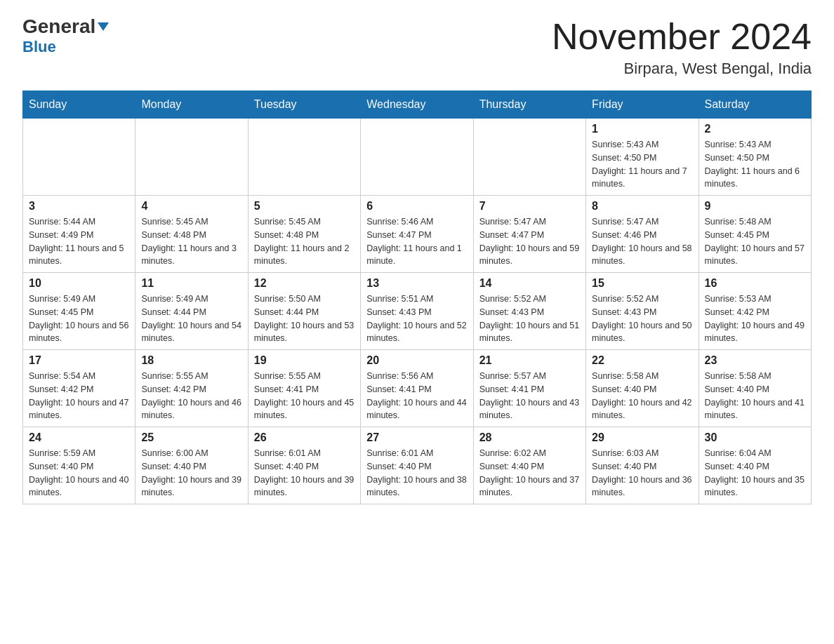 This screenshot has width=834, height=644. I want to click on day-info: Sunrise: 5:51 AMSunset: 4:43 PMDaylight:…, so click(417, 318).